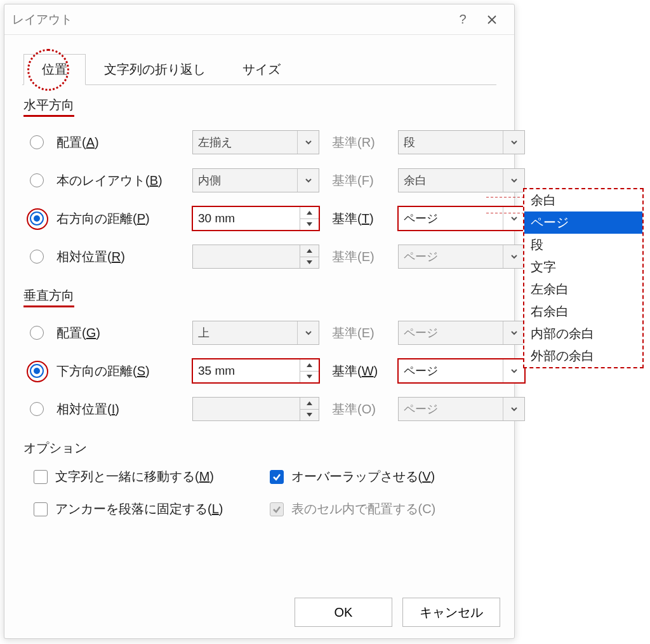  Describe the element at coordinates (263, 180) in the screenshot. I see `row-h-book: 本のレイアウト(B) 内側 基準(F) 余白` at that location.